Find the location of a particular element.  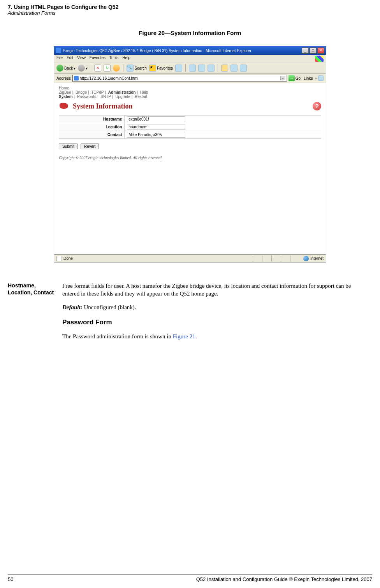

menu-view: View is located at coordinates (81, 59).